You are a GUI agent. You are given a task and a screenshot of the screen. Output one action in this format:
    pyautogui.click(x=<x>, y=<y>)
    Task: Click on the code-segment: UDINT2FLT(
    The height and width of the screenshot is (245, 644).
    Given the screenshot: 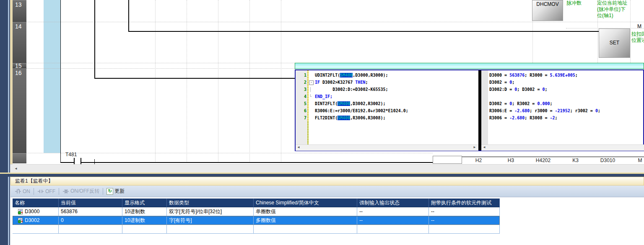 What is the action you would take?
    pyautogui.click(x=327, y=75)
    